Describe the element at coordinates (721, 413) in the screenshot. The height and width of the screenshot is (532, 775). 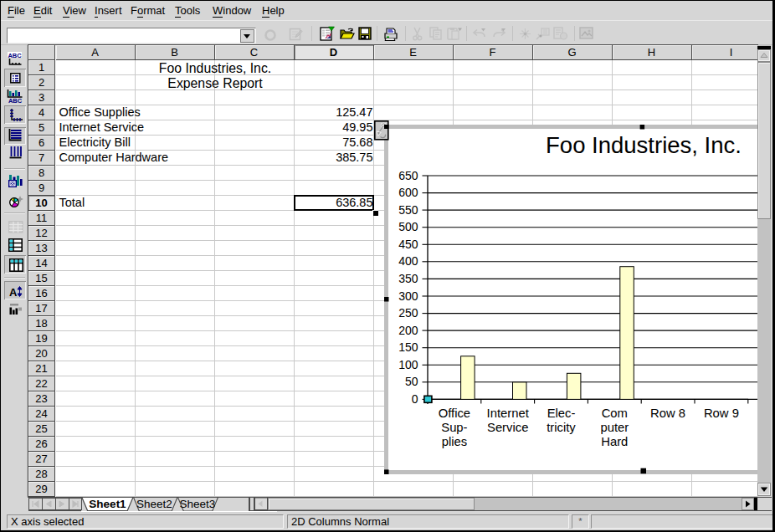
I see `svg-text: Row 9` at that location.